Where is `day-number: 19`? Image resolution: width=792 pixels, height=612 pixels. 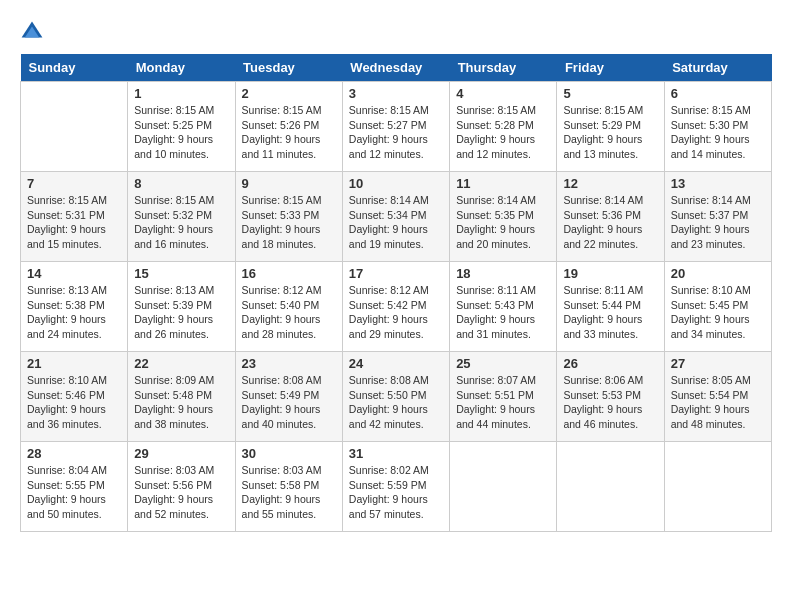
day-number: 19 is located at coordinates (610, 274).